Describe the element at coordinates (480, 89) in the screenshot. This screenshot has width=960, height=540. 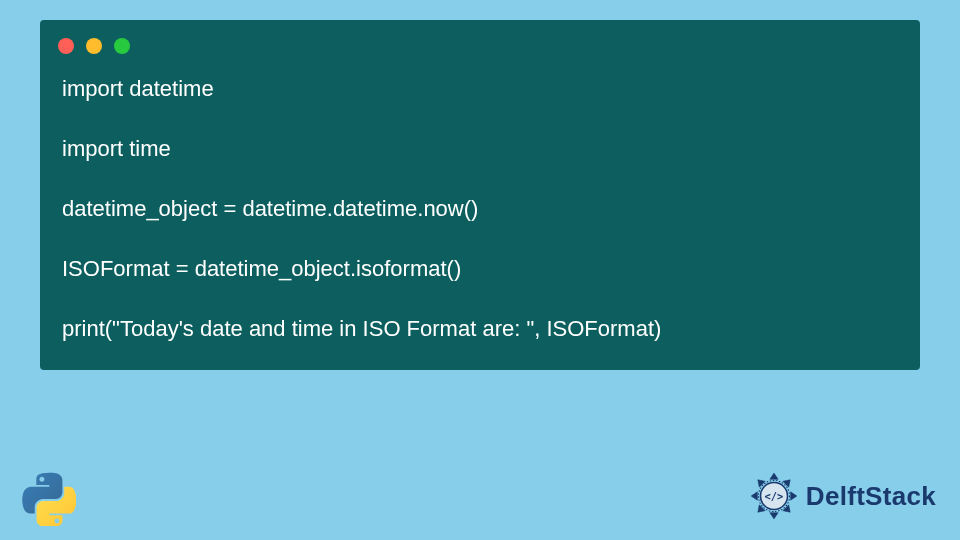
I see `code-line: import datetime` at that location.